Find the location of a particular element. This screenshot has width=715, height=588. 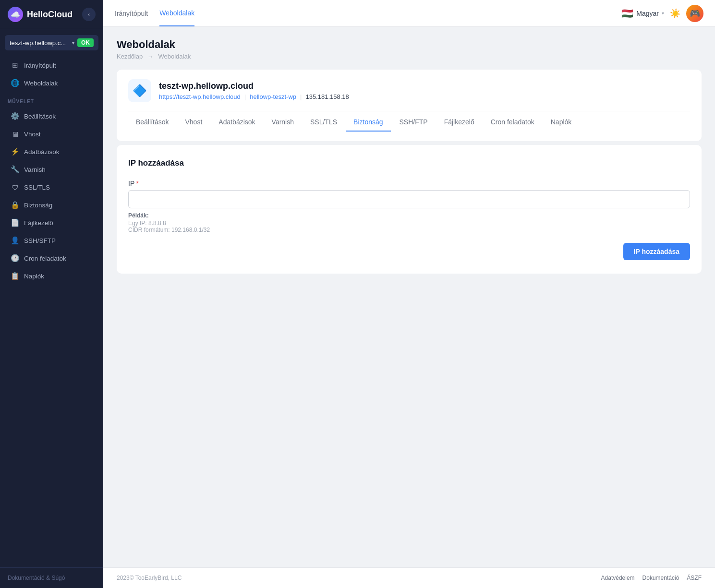

sidebar-item-label: Naplók is located at coordinates (34, 276).